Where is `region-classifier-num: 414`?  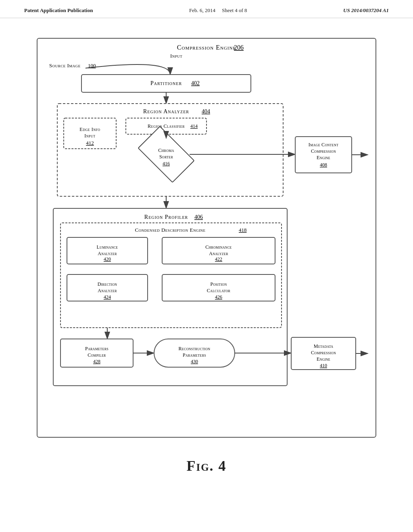 region-classifier-num: 414 is located at coordinates (194, 126).